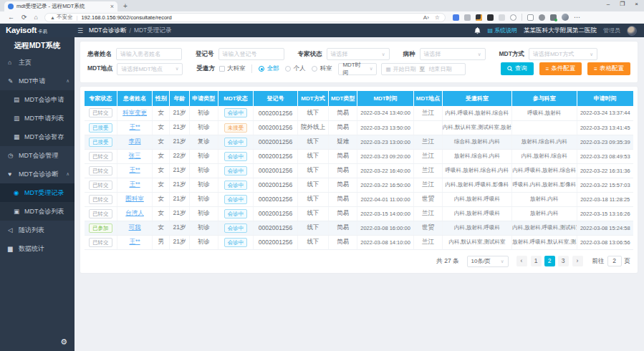 Image resolution: width=644 pixels, height=351 pixels. Describe the element at coordinates (542, 17) in the screenshot. I see `browser-tools-icon` at that location.